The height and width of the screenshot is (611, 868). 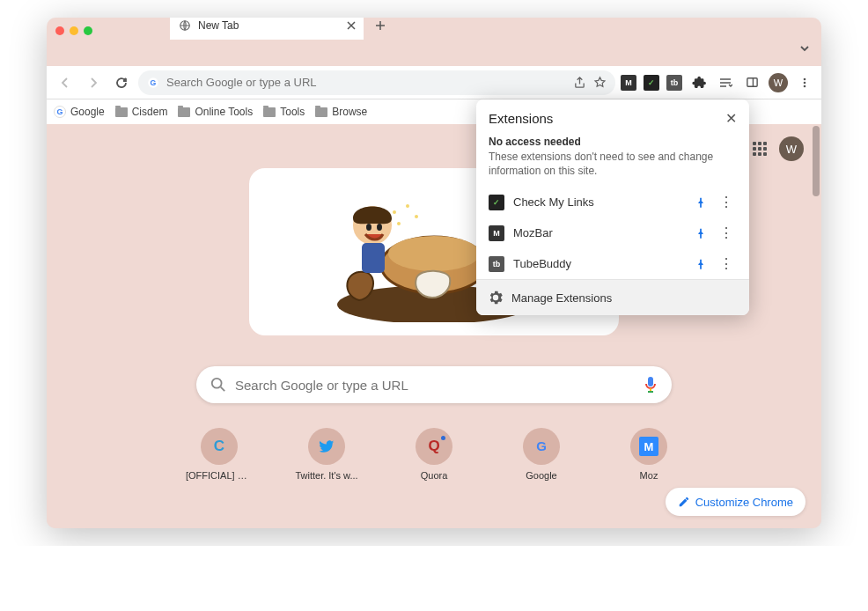 What do you see at coordinates (224, 112) in the screenshot?
I see `bookmark-label: Online Tools` at bounding box center [224, 112].